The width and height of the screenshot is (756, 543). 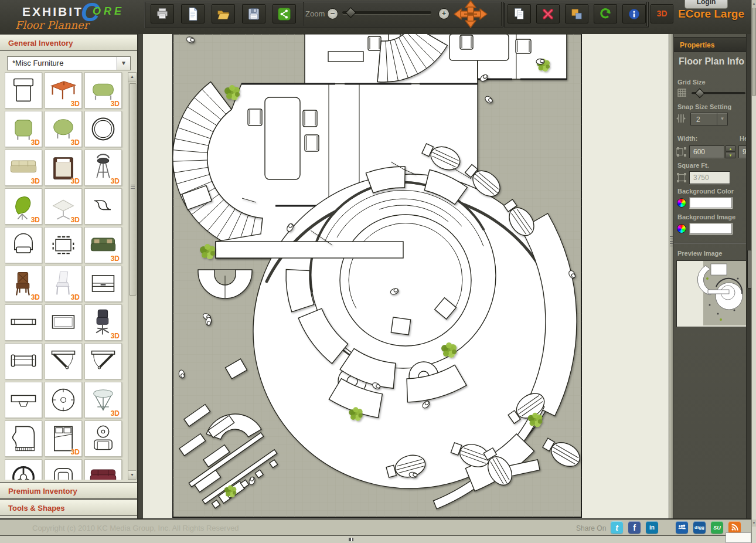 What do you see at coordinates (617, 528) in the screenshot?
I see `share-twitter: t` at bounding box center [617, 528].